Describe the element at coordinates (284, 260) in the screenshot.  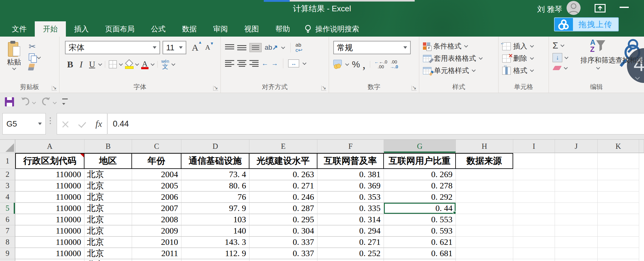
I see `cell-E10: 0. 337` at that location.